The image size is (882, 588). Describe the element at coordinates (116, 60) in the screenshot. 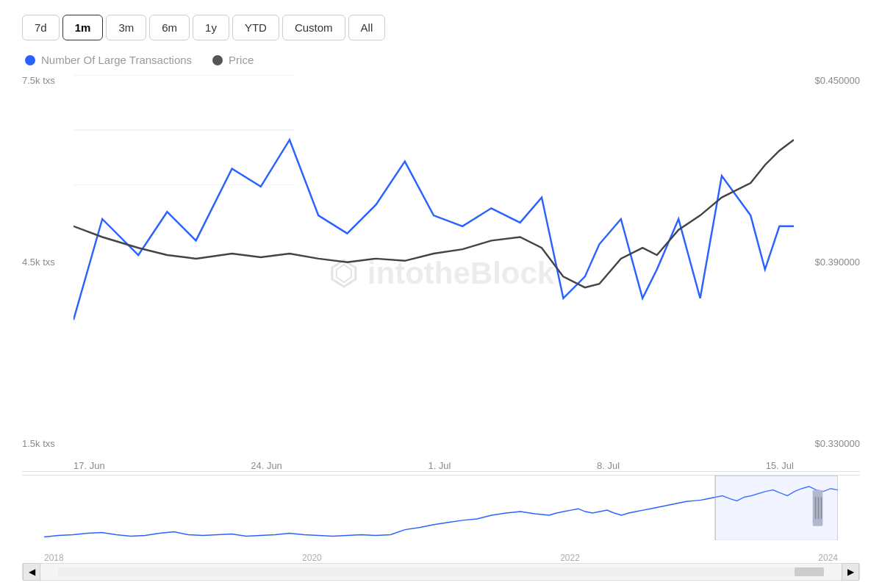

I see `legend-label: Number Of Large Transactions` at that location.